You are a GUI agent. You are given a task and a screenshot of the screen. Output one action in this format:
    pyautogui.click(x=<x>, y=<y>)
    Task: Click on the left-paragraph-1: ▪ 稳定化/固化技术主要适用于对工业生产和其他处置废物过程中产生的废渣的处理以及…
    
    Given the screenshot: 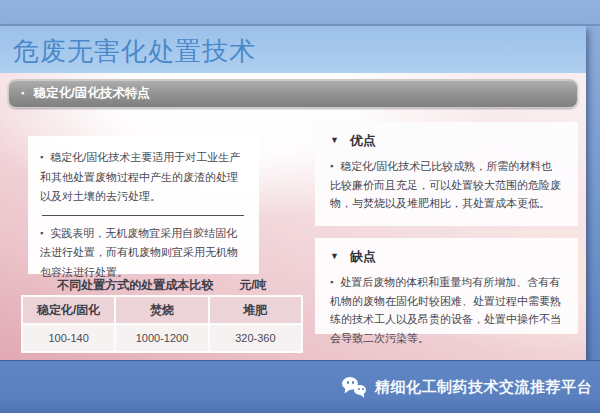 What is the action you would take?
    pyautogui.click(x=143, y=178)
    